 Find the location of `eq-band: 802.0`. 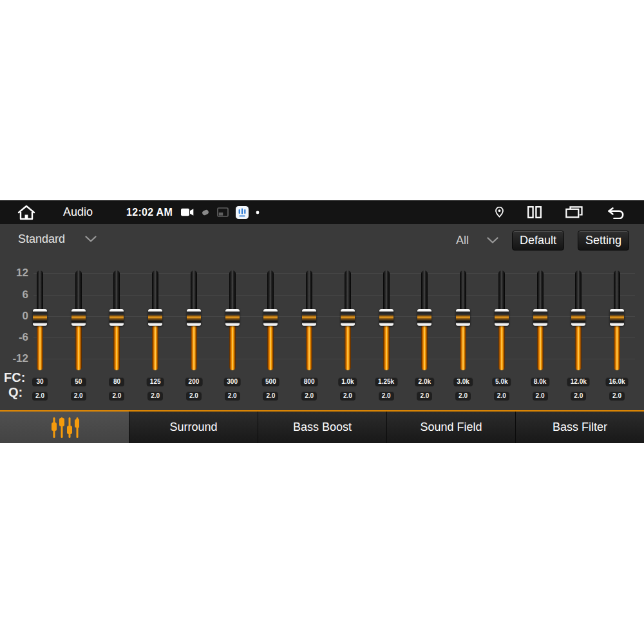

eq-band: 802.0 is located at coordinates (117, 338).